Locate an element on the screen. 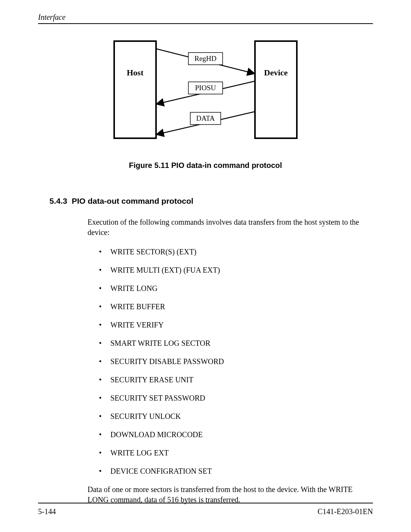 Image resolution: width=411 pixels, height=532 pixels. list-item: •WRITE SECTOR(S) (EXT) is located at coordinates (230, 252).